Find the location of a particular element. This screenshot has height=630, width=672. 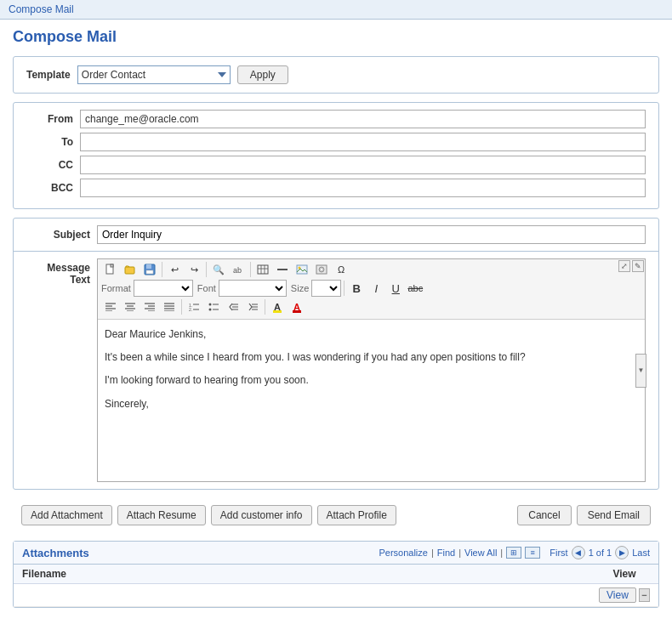

redo-icon: ↪ is located at coordinates (194, 270).